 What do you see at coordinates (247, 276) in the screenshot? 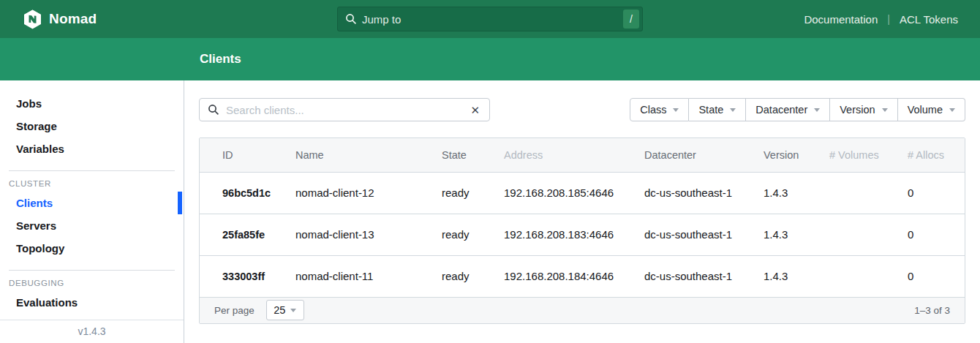
I see `client-id: 333003ff` at bounding box center [247, 276].